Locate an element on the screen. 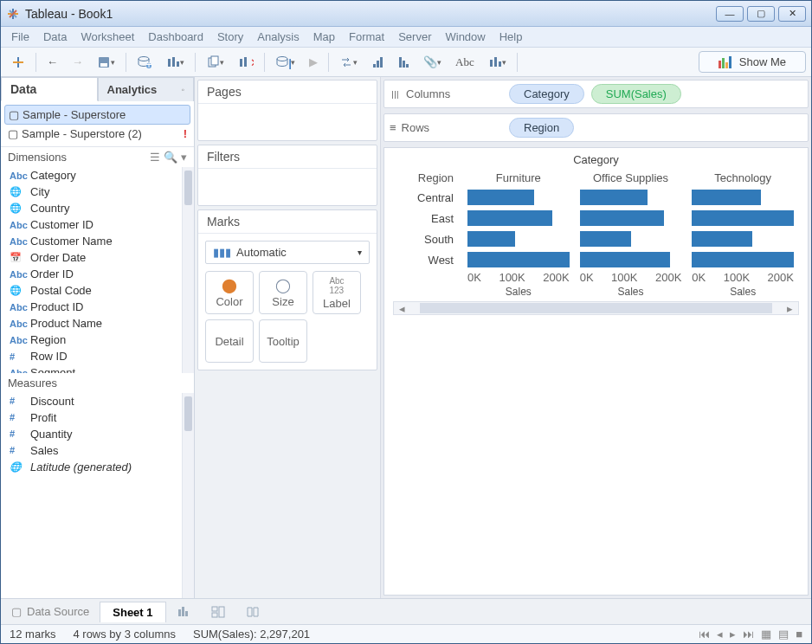 Image resolution: width=812 pixels, height=644 pixels. marks-color-button: ⬤Color is located at coordinates (229, 293).